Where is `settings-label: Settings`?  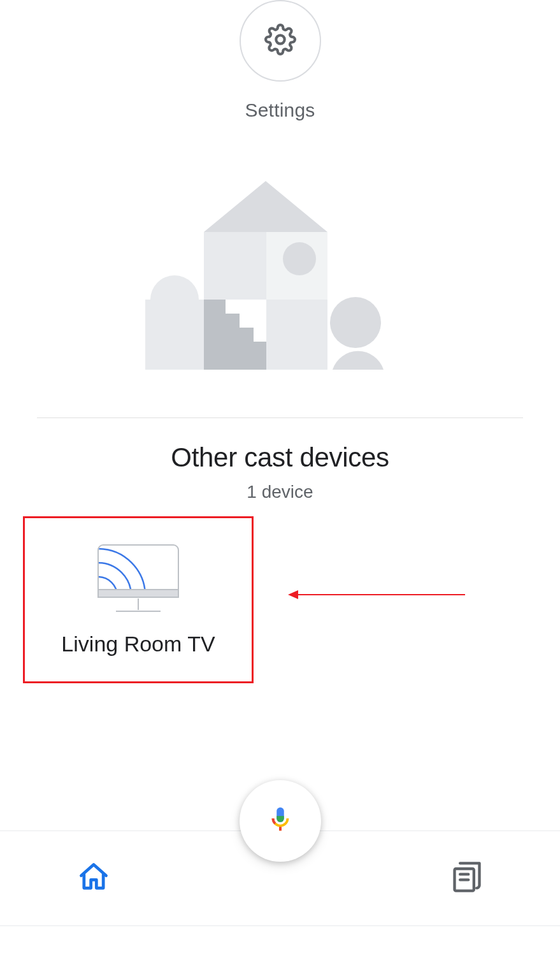 settings-label: Settings is located at coordinates (280, 110).